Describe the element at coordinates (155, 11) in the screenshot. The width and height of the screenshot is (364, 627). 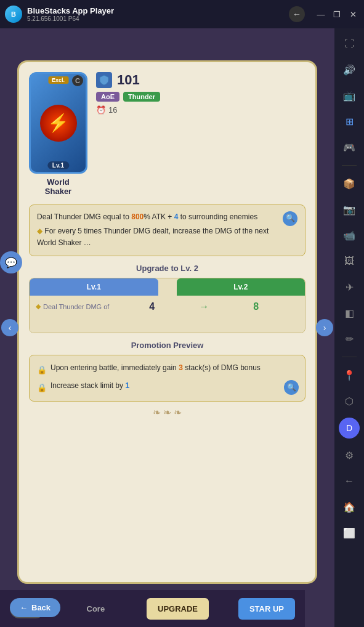
I see `app-name: BlueStacks App Player` at that location.